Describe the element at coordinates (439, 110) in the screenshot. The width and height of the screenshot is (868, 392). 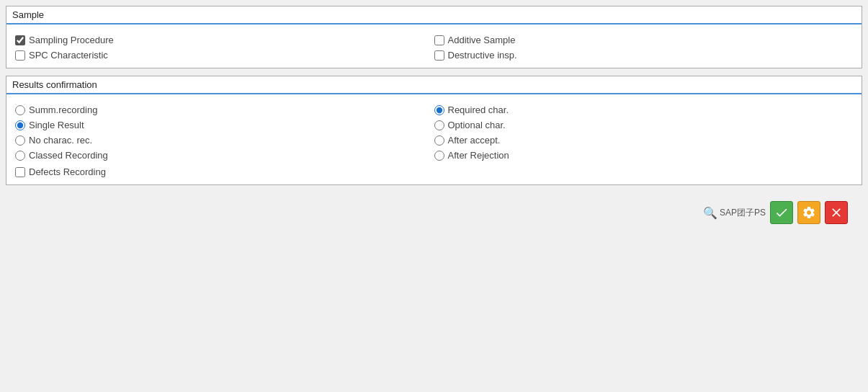
I see `required-char-radio` at that location.